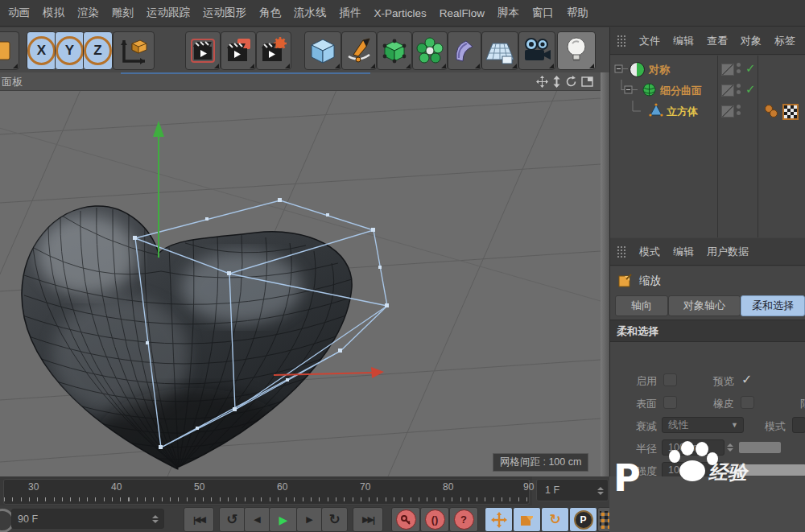 This screenshot has height=532, width=805. Describe the element at coordinates (708, 146) in the screenshot. I see `object-tree: 对称 ✓ 细分曲面 ✓` at that location.